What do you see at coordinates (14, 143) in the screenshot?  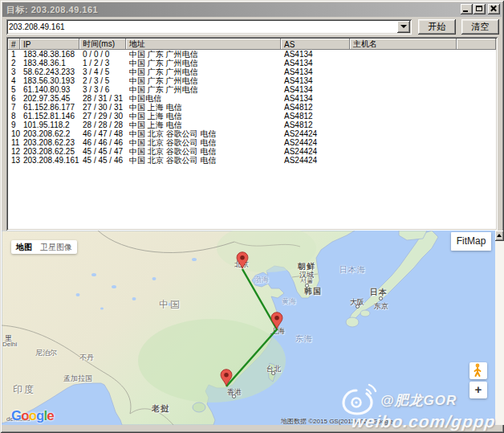 I see `table-cell: 11` at bounding box center [14, 143].